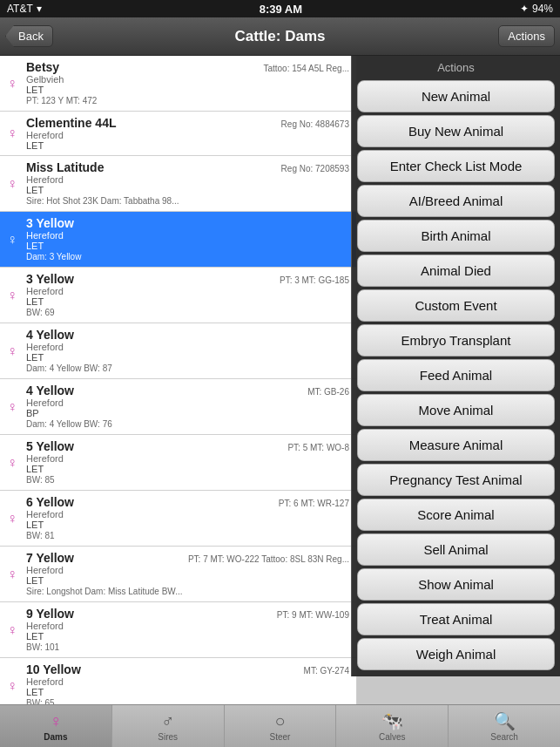  What do you see at coordinates (178, 240) in the screenshot?
I see `animal-row: ♀ 3 Yellow Hereford LET Dam: 3 Yellow` at bounding box center [178, 240].